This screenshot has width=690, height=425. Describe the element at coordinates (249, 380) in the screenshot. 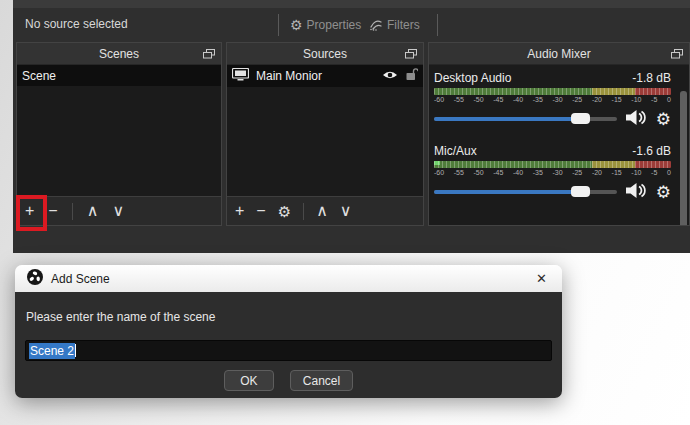

I see `ok-button: OK` at that location.